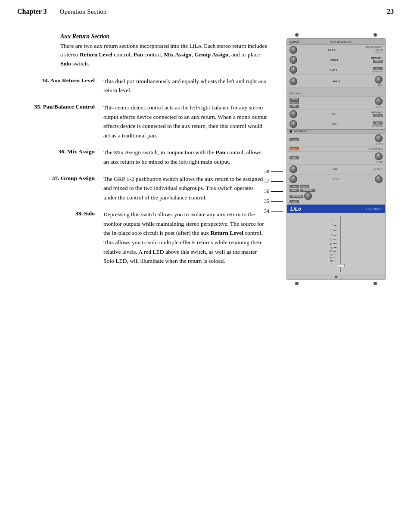 The image size is (411, 532). Describe the element at coordinates (267, 182) in the screenshot. I see `callout-37: 37` at that location.